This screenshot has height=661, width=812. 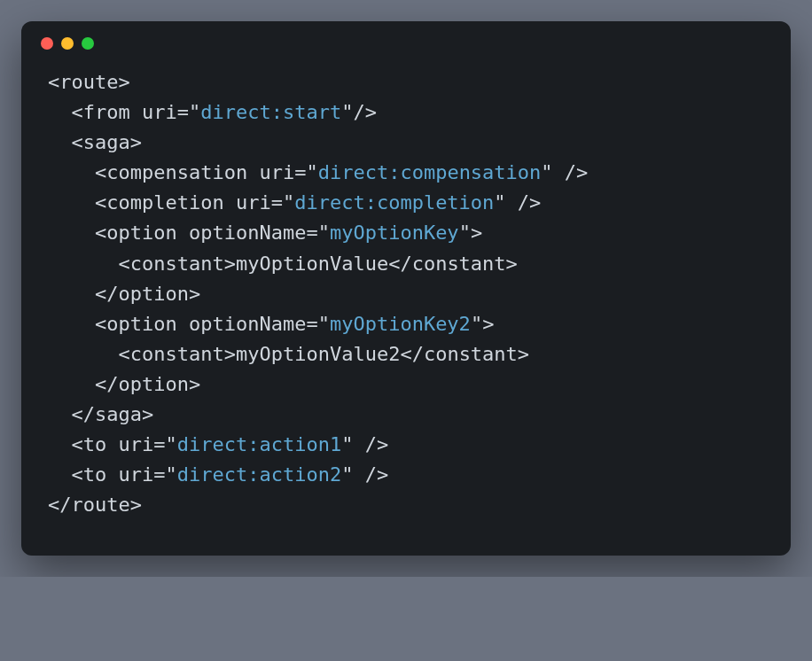 What do you see at coordinates (406, 40) in the screenshot?
I see `window-titlebar` at bounding box center [406, 40].